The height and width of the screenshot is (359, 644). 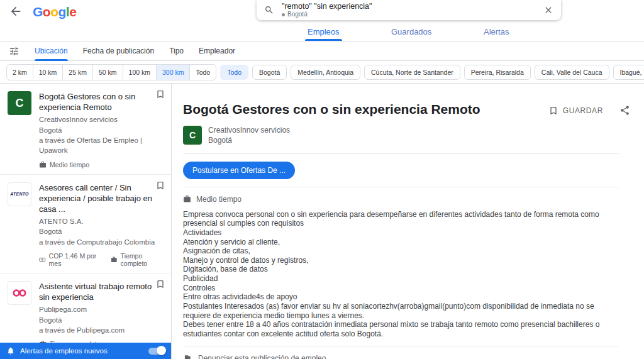 I want to click on badge-label: Tiempo completo, so click(x=143, y=260).